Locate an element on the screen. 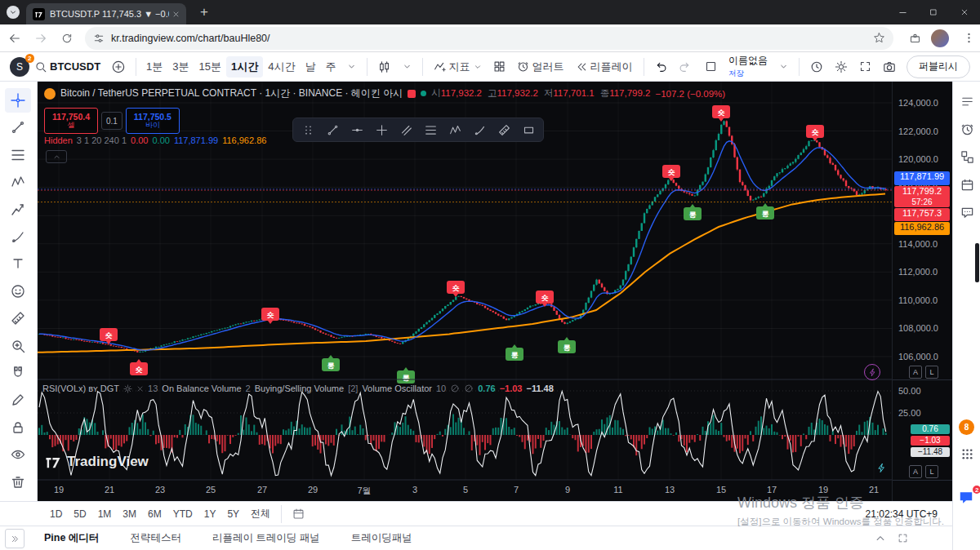 The image size is (980, 550). scrollbar-thumb is located at coordinates (977, 263).